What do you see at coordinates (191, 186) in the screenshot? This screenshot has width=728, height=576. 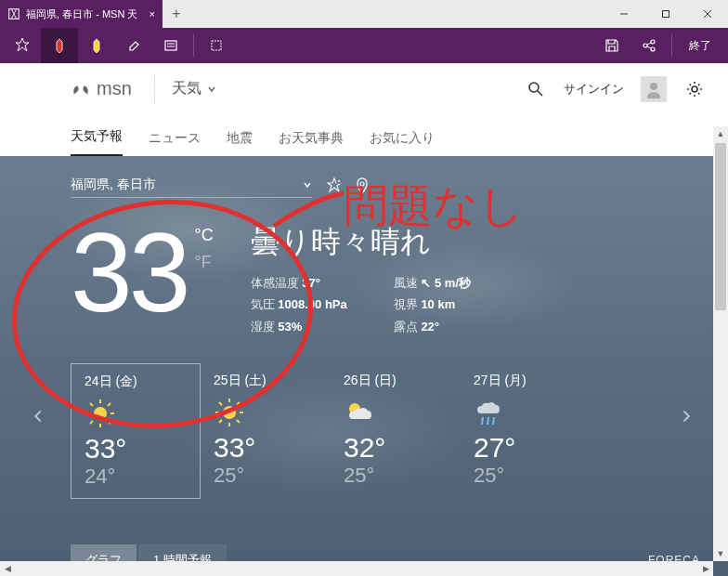 I see `location-select: 福岡県, 春日市` at bounding box center [191, 186].